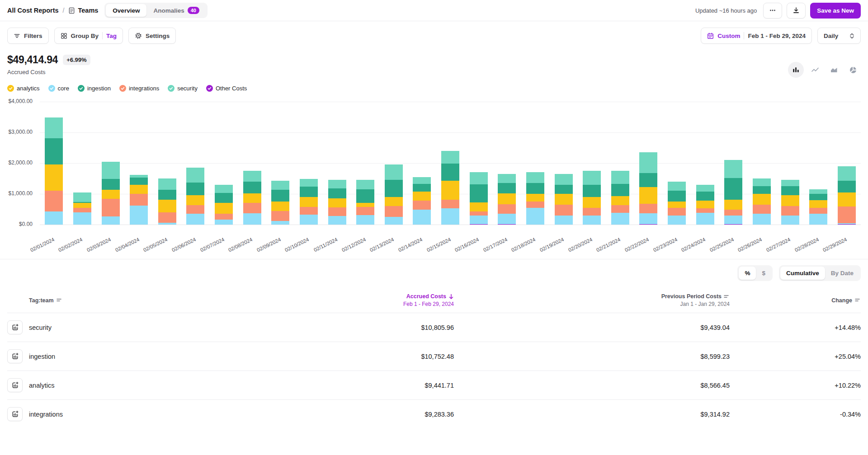  What do you see at coordinates (796, 11) in the screenshot?
I see `download-button` at bounding box center [796, 11].